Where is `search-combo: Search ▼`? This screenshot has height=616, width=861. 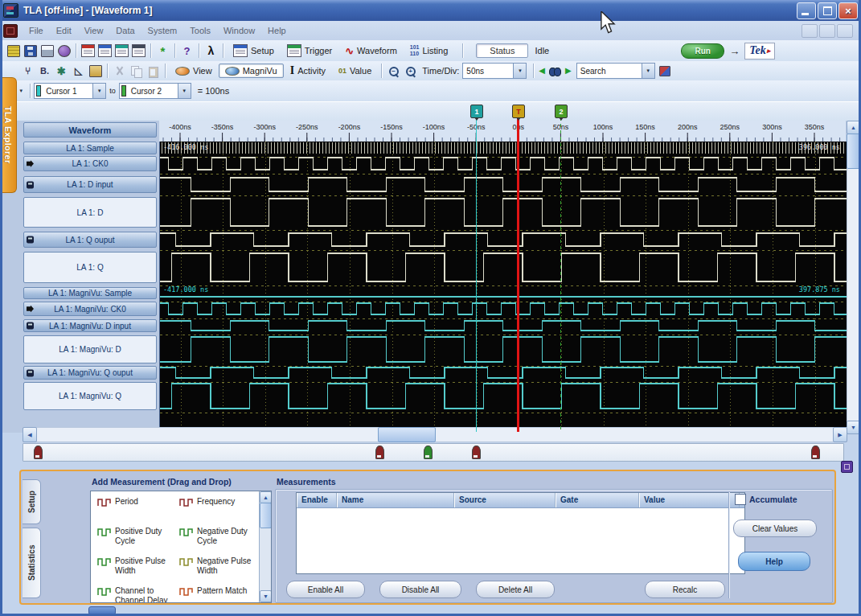 search-combo: Search ▼ is located at coordinates (616, 71).